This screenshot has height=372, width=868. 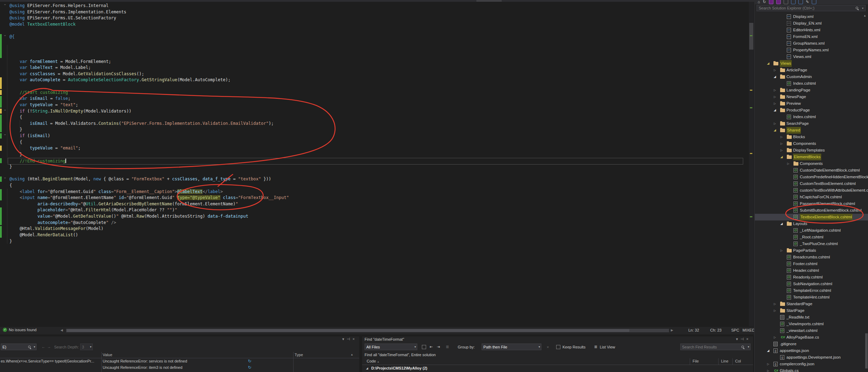 What do you see at coordinates (811, 90) in the screenshot?
I see `tree-item: ▷LandingPage` at bounding box center [811, 90].